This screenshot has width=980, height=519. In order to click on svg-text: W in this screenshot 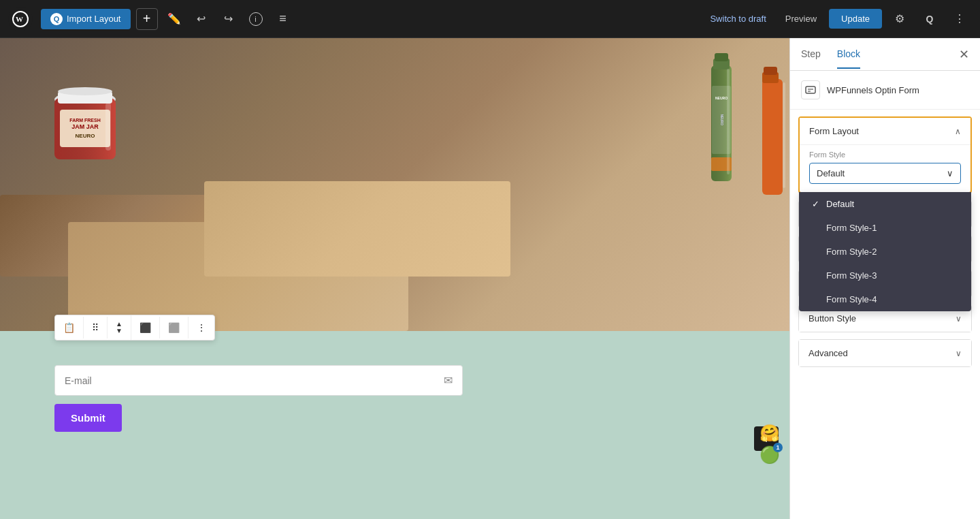, I will do `click(19, 19)`.